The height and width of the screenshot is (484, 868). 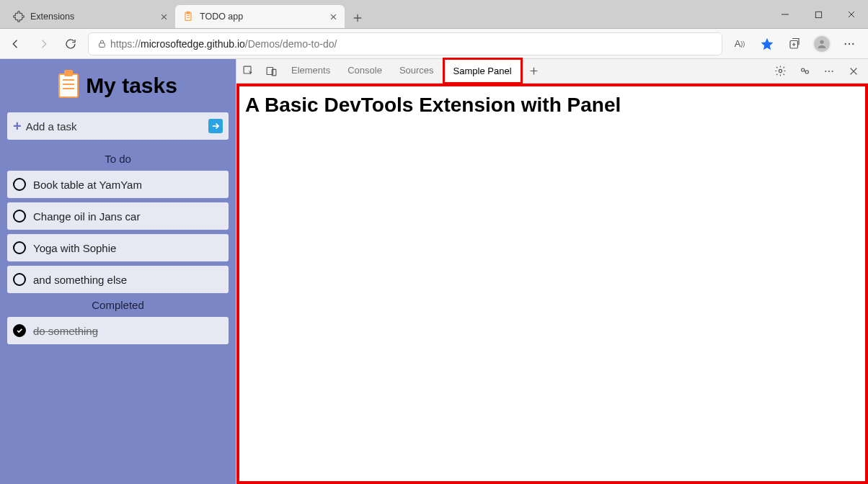 What do you see at coordinates (291, 44) in the screenshot?
I see `url-path: /Demos/demo-to-do/` at bounding box center [291, 44].